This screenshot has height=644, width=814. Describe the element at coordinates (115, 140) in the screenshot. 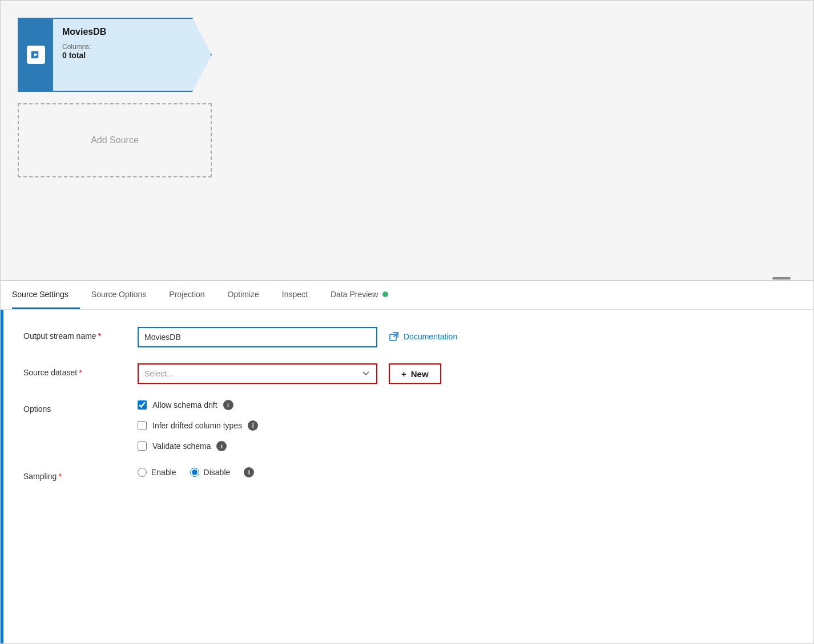

I see `add-source-label: Add Source` at that location.